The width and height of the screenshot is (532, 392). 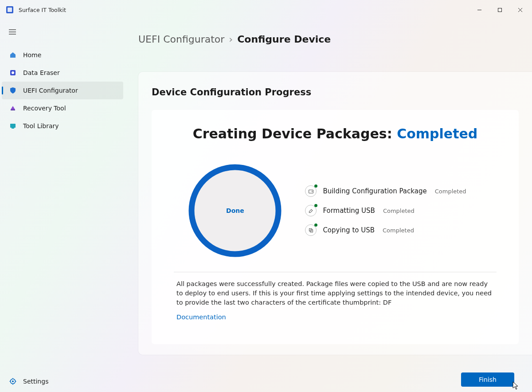 What do you see at coordinates (43, 10) in the screenshot?
I see `app-title: Surface IT Toolkit` at bounding box center [43, 10].